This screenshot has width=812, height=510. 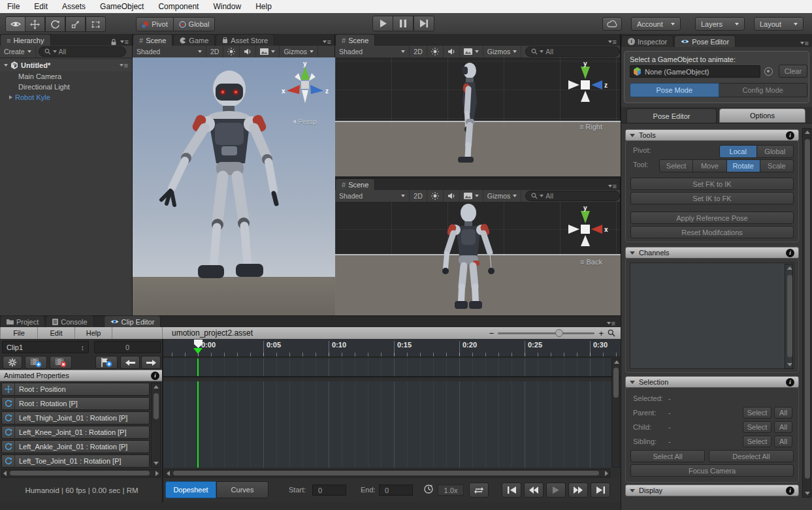 What do you see at coordinates (695, 72) in the screenshot?
I see `gameobject-field: None (GameObject)` at bounding box center [695, 72].